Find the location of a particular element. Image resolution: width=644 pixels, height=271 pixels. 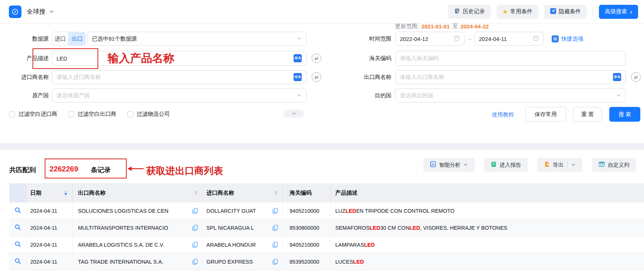

split-divider is located at coordinates (567, 165).